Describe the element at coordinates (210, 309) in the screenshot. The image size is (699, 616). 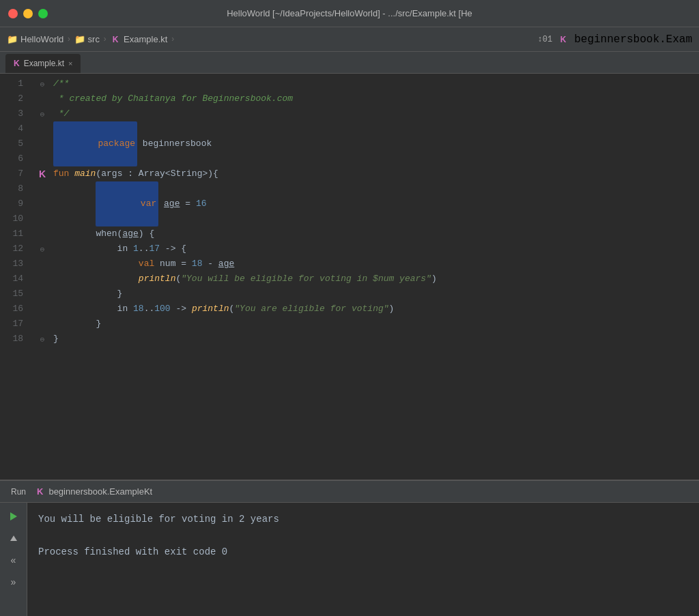
I see `code-token: println` at that location.